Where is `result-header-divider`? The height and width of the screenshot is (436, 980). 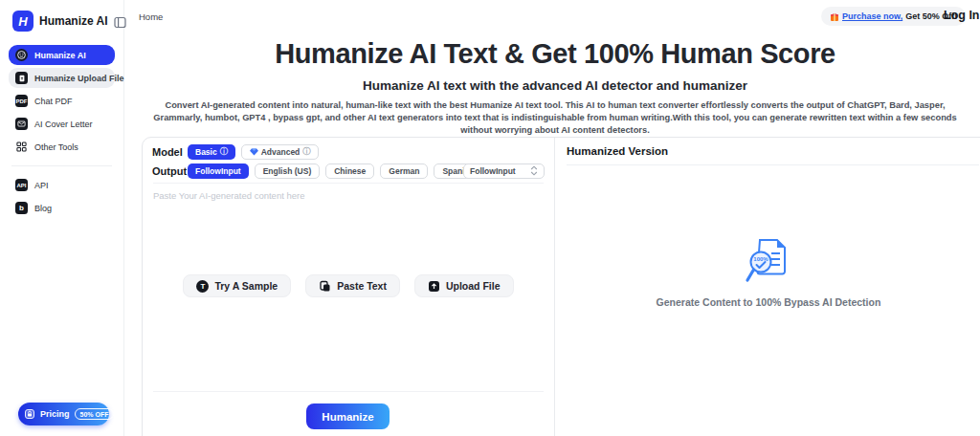 result-header-divider is located at coordinates (773, 164).